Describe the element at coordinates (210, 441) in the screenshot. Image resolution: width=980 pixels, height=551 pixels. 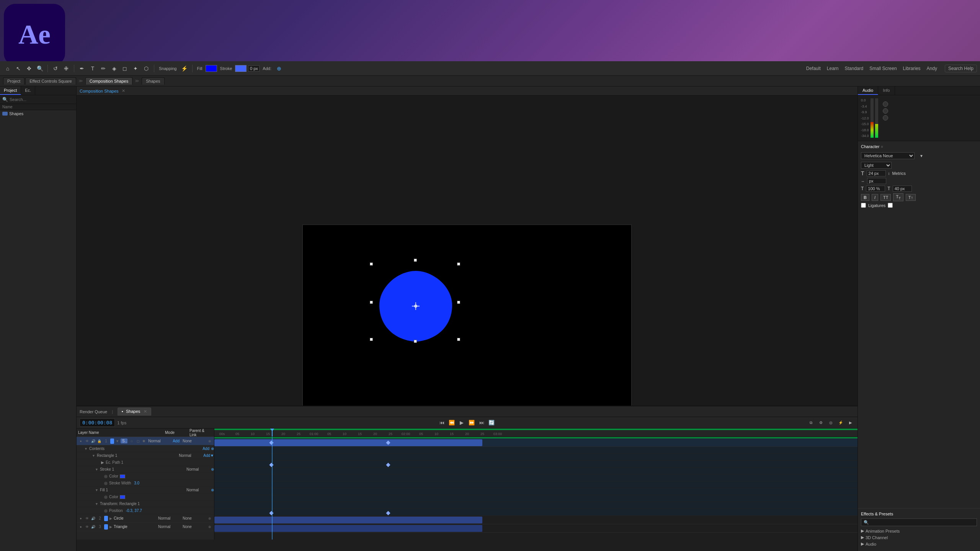
I see `parent-pick: ⊕` at that location.